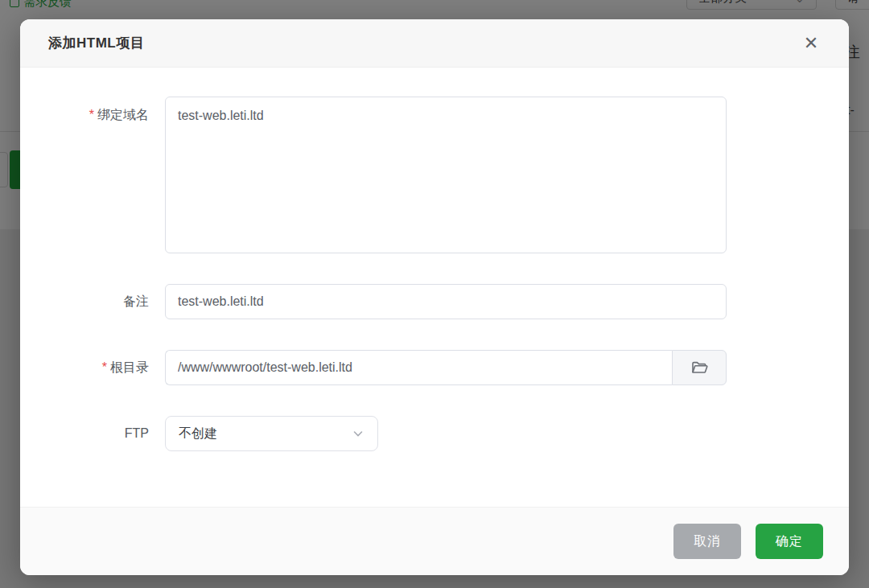 The height and width of the screenshot is (588, 869). What do you see at coordinates (449, 302) in the screenshot?
I see `form-row-note: 备注` at bounding box center [449, 302].